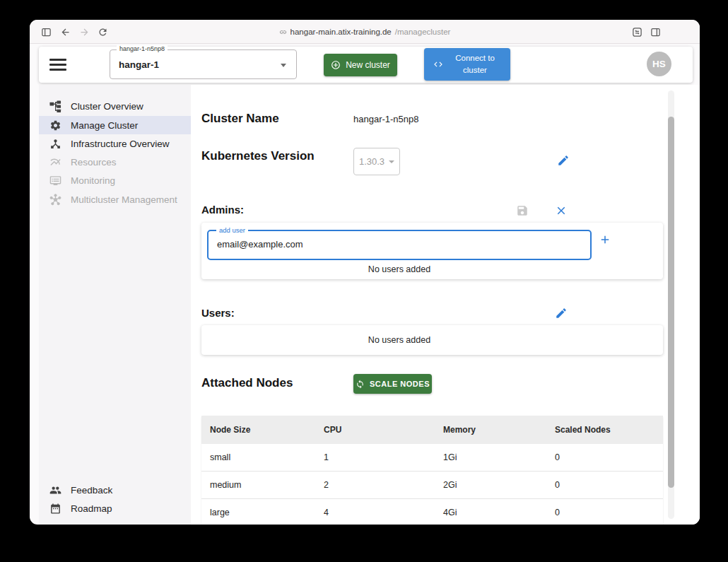 The width and height of the screenshot is (728, 562). What do you see at coordinates (365, 32) in the screenshot?
I see `url-bar: hangar-main.atix-training.de/manageclust…` at bounding box center [365, 32].